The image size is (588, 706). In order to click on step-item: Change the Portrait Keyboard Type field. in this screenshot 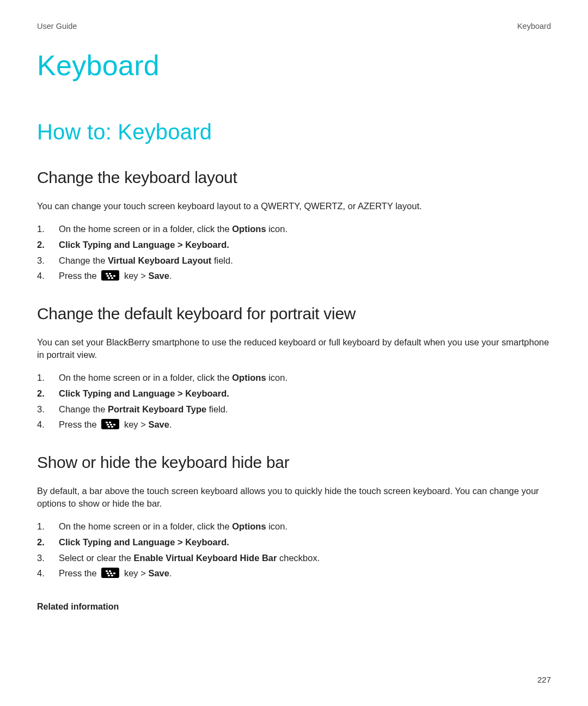, I will do `click(294, 410)`.